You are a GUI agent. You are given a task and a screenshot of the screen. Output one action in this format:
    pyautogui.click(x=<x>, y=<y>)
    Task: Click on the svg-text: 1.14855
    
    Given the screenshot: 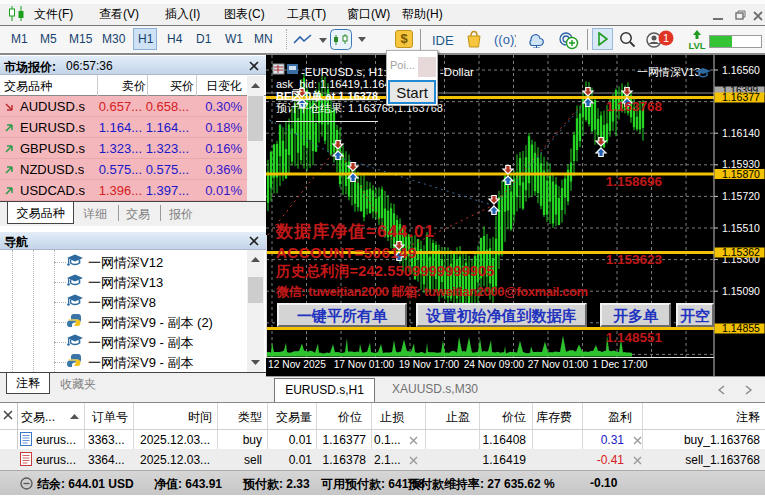 What is the action you would take?
    pyautogui.click(x=741, y=328)
    